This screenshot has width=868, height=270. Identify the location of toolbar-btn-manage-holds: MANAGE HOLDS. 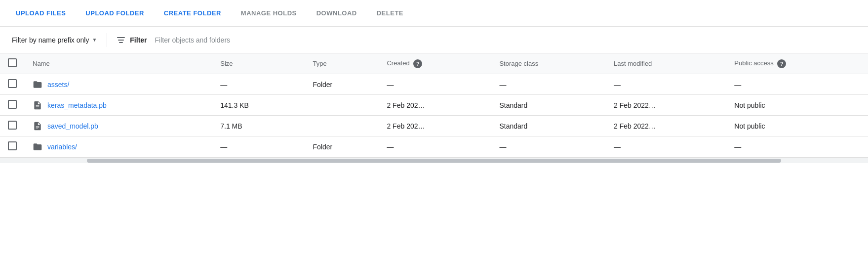
(269, 13).